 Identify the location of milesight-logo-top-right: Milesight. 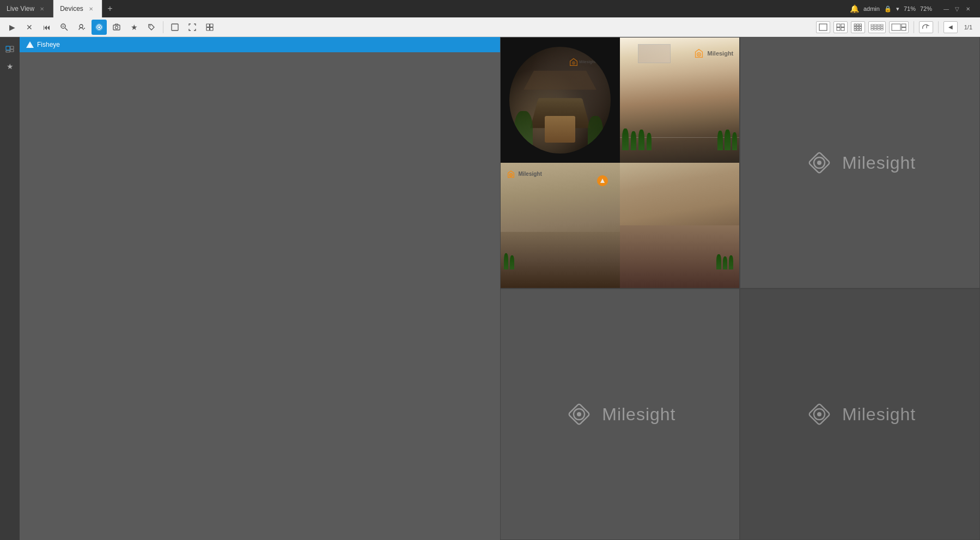
(860, 163).